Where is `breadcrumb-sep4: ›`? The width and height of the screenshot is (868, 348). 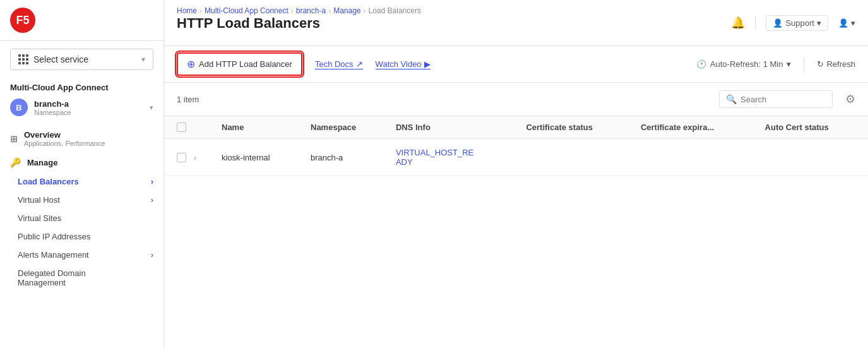 breadcrumb-sep4: › is located at coordinates (365, 11).